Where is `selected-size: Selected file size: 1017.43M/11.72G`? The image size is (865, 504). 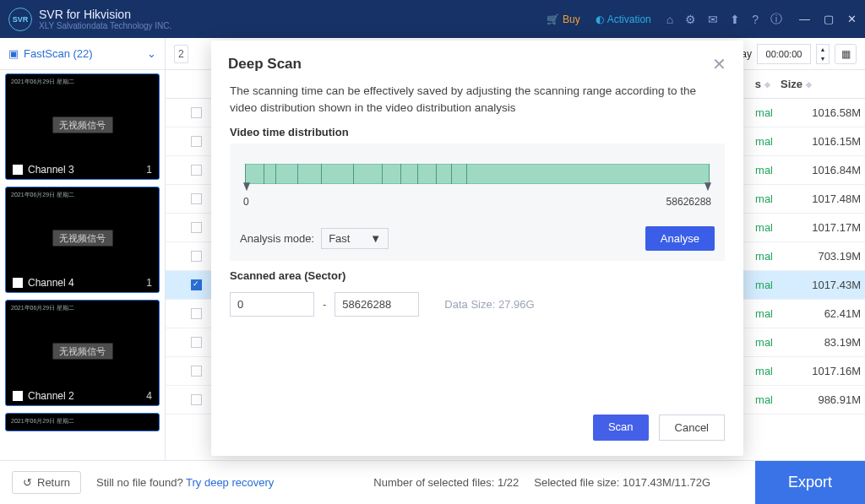
selected-size: Selected file size: 1017.43M/11.72G is located at coordinates (622, 483).